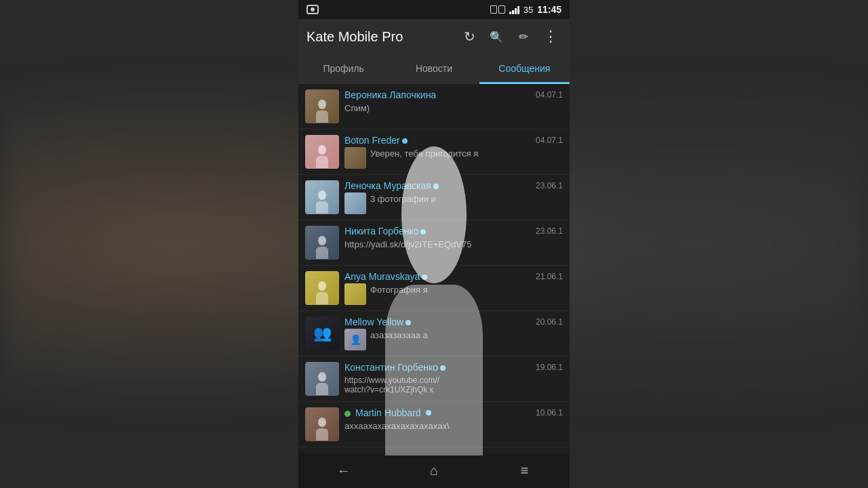 The image size is (868, 488). Describe the element at coordinates (434, 69) in the screenshot. I see `tab-bar: Профиль Новости Сообщения` at that location.